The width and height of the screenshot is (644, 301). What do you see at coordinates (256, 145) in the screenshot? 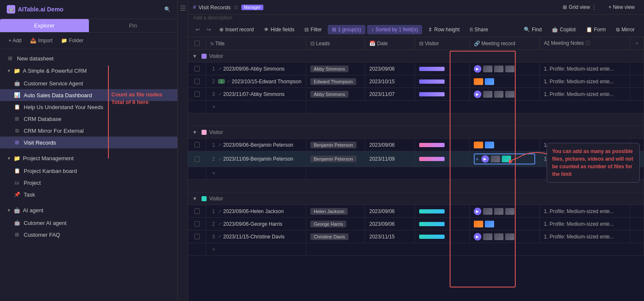
I see `row-title-2-1: 1 ⤢ 2023/09/06-Benjamin Peterson` at bounding box center [256, 145].